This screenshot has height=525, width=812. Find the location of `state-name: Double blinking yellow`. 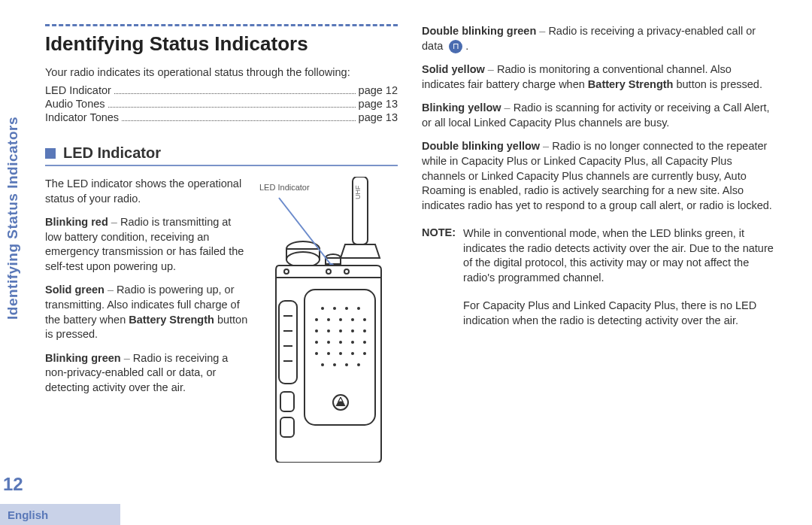

state-name: Double blinking yellow is located at coordinates (481, 146).